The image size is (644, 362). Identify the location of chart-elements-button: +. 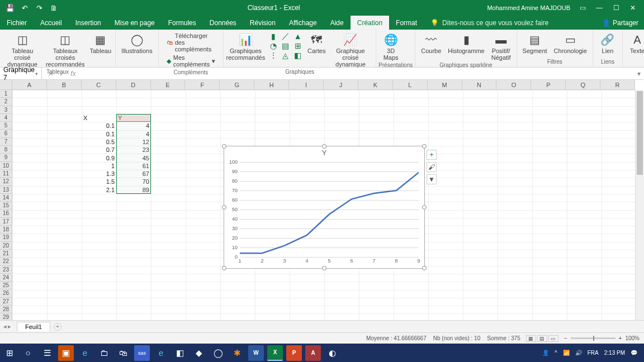
(432, 155).